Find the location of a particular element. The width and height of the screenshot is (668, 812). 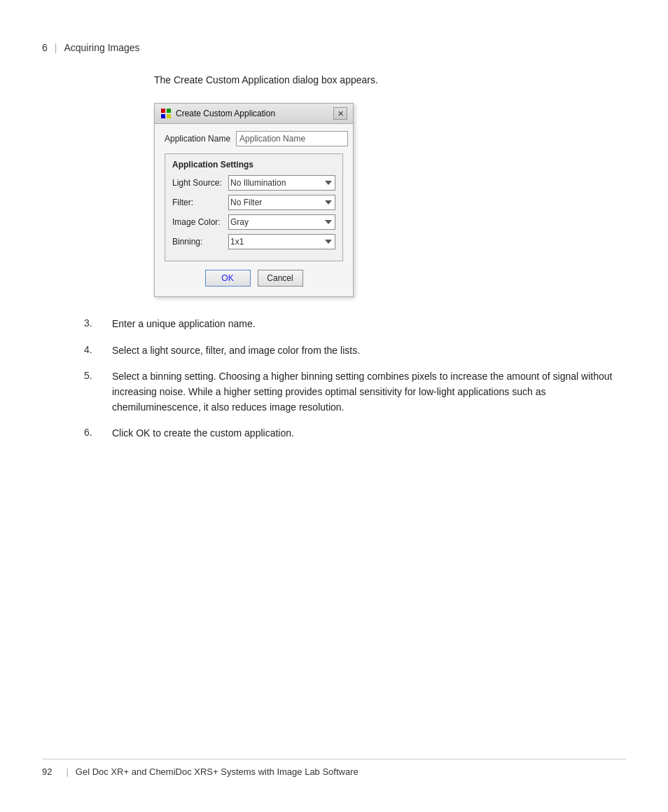

filter-label: Filter: is located at coordinates (200, 202).